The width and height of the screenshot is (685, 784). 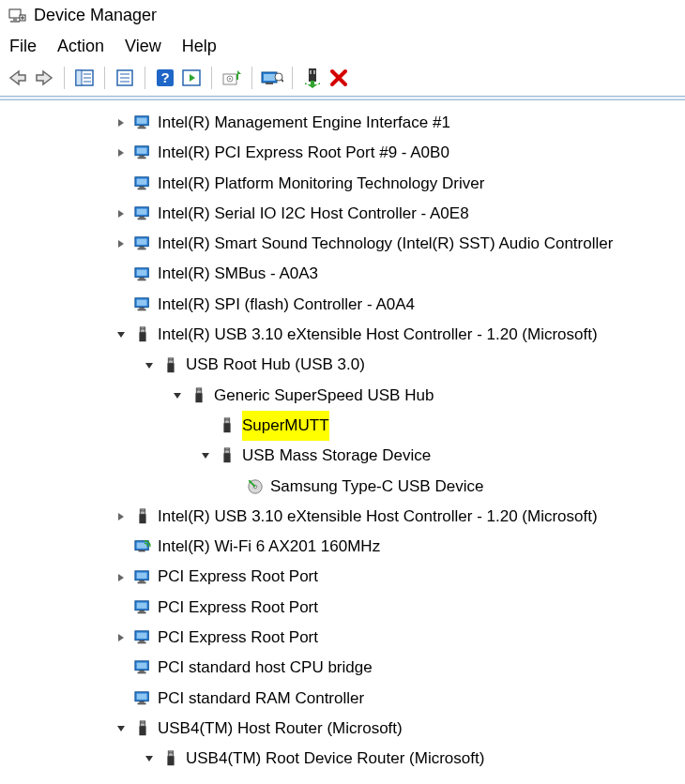 I want to click on app-icon, so click(x=17, y=16).